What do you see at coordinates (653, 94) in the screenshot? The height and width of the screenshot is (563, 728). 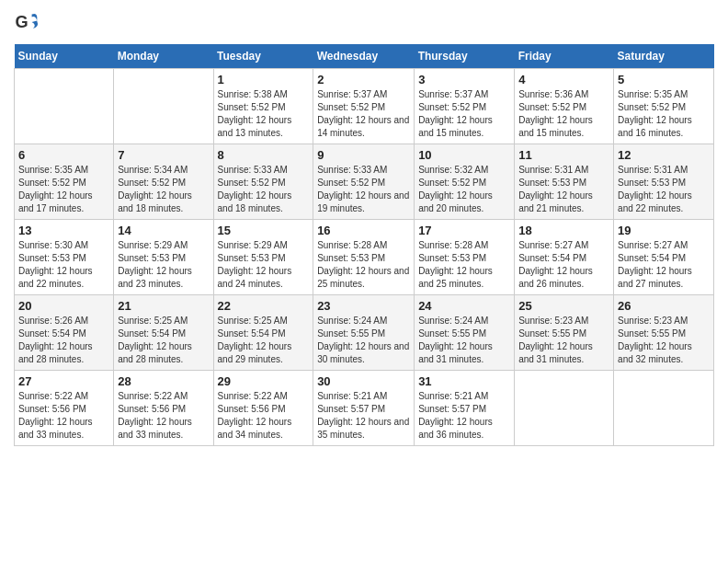 I see `sunrise-text: Sunrise: 5:35 AM` at bounding box center [653, 94].